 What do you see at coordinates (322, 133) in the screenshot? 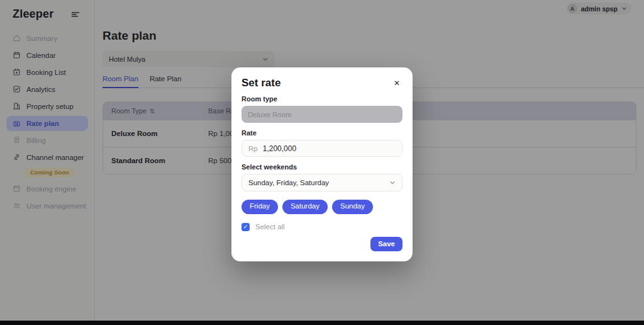
I see `rate-label: Rate` at bounding box center [322, 133].